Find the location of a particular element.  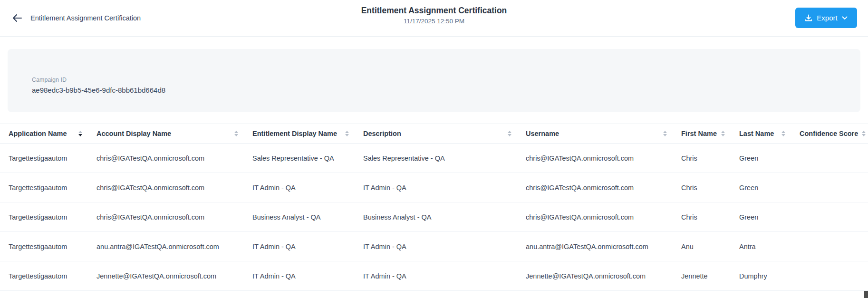

page-timestamp: 11/17/2025 12:50 PM is located at coordinates (434, 21).